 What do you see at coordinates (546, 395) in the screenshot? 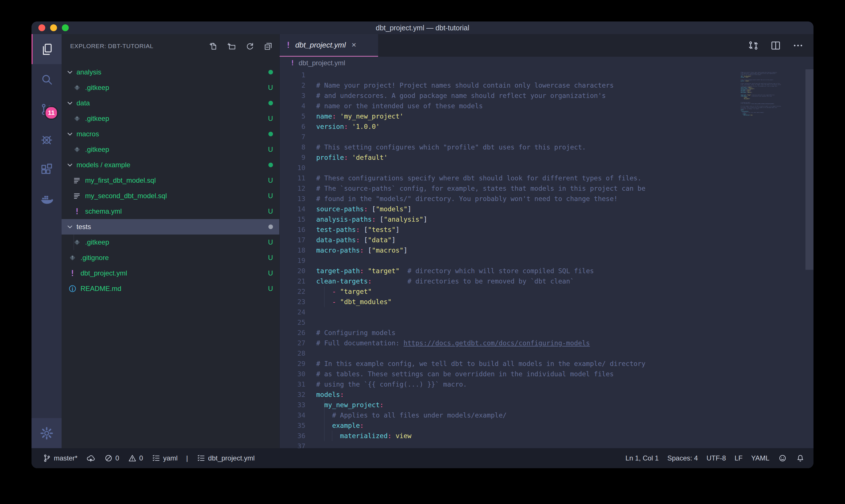
I see `code-line-32: 32models:` at bounding box center [546, 395].